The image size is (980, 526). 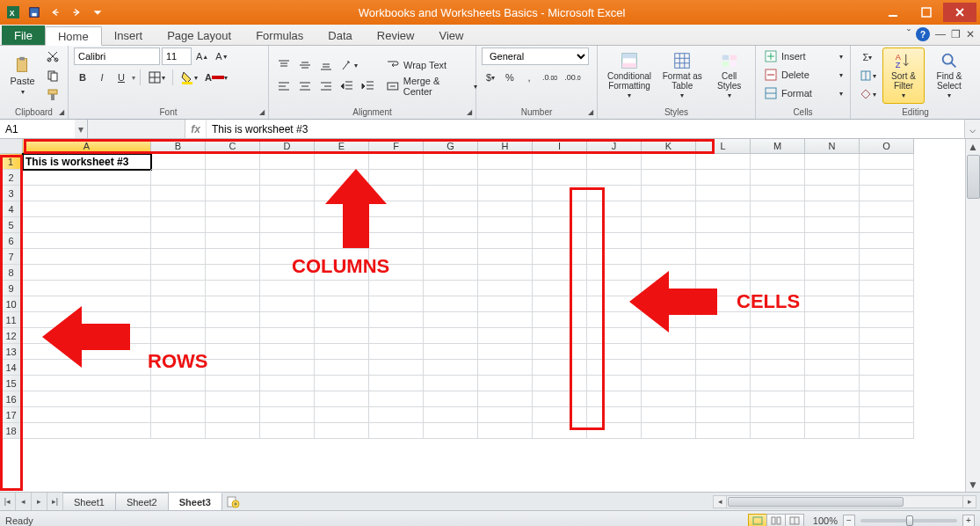 I want to click on scroll-up-icon: ▲, so click(x=973, y=146).